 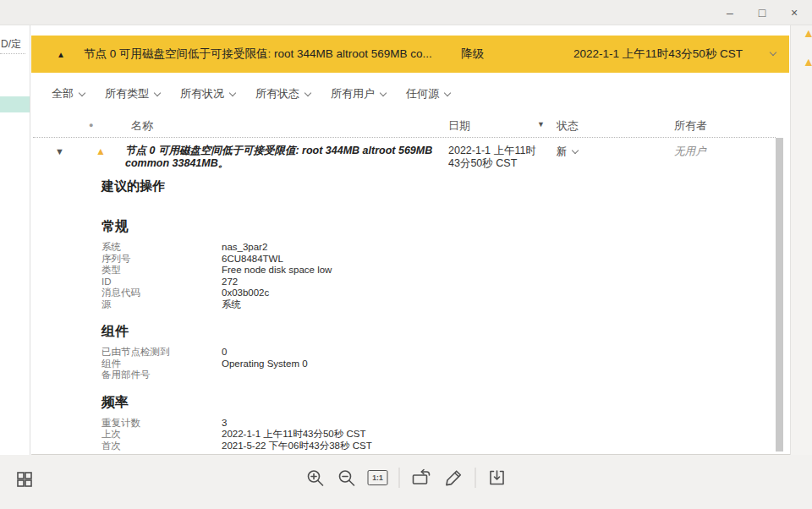 What do you see at coordinates (423, 282) in the screenshot?
I see `detail-row: ID272` at bounding box center [423, 282].